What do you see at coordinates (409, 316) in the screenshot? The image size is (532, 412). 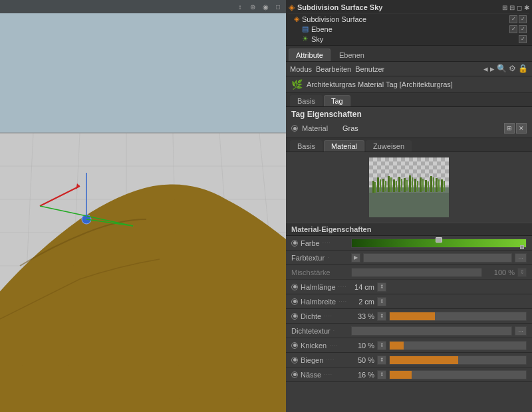 I see `prop-dichte: Dichte ···· 33 % ⇕` at bounding box center [409, 316].